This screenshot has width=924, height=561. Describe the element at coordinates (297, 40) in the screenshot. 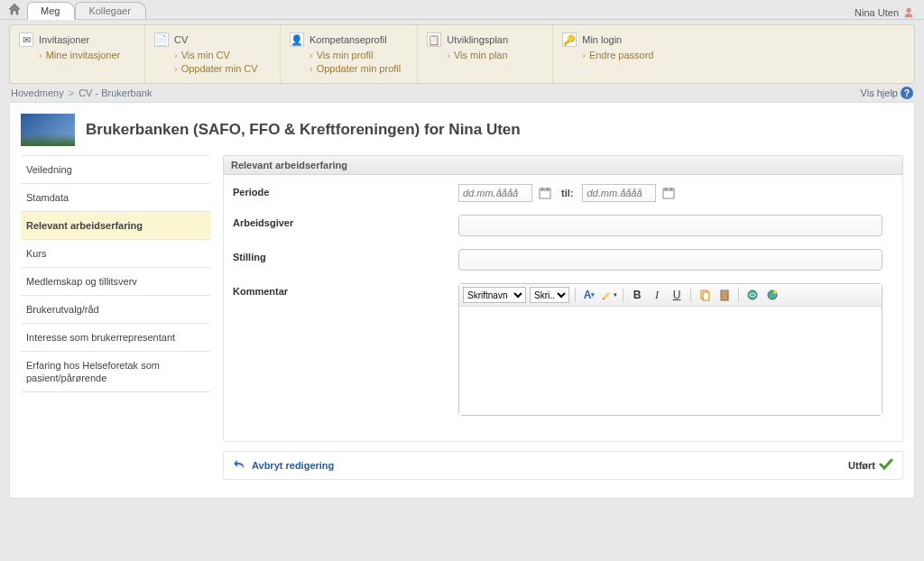

I see `profile-icon: 👤` at that location.